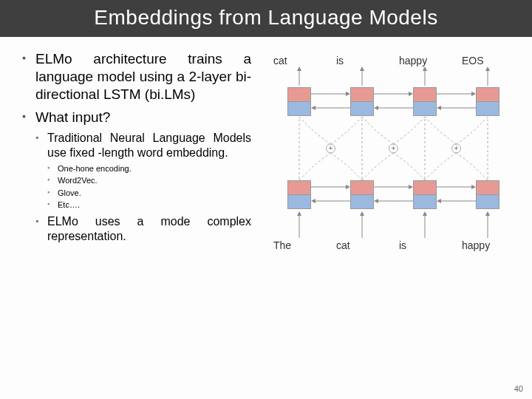 Image resolution: width=532 pixels, height=399 pixels. Describe the element at coordinates (143, 229) in the screenshot. I see `subbullet-elmo-complex: ELMo uses a mode complex representation.` at that location.